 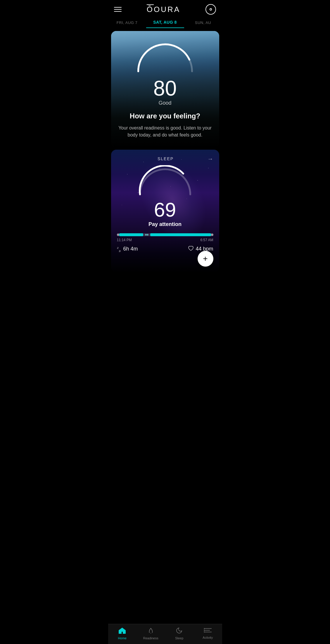 I want to click on timeline-labels: 11:14 PM 6:57 AM, so click(x=165, y=240).